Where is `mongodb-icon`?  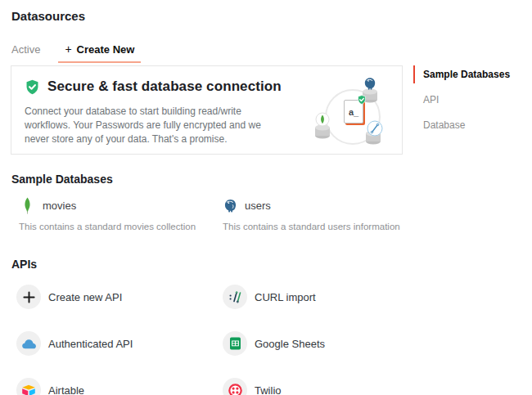 mongodb-icon is located at coordinates (28, 206).